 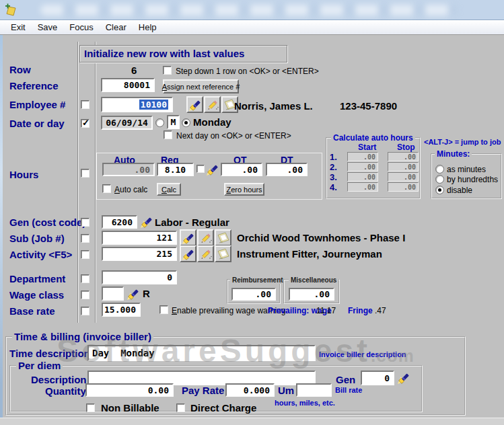 What do you see at coordinates (174, 122) in the screenshot?
I see `day-letter-field: M` at bounding box center [174, 122].